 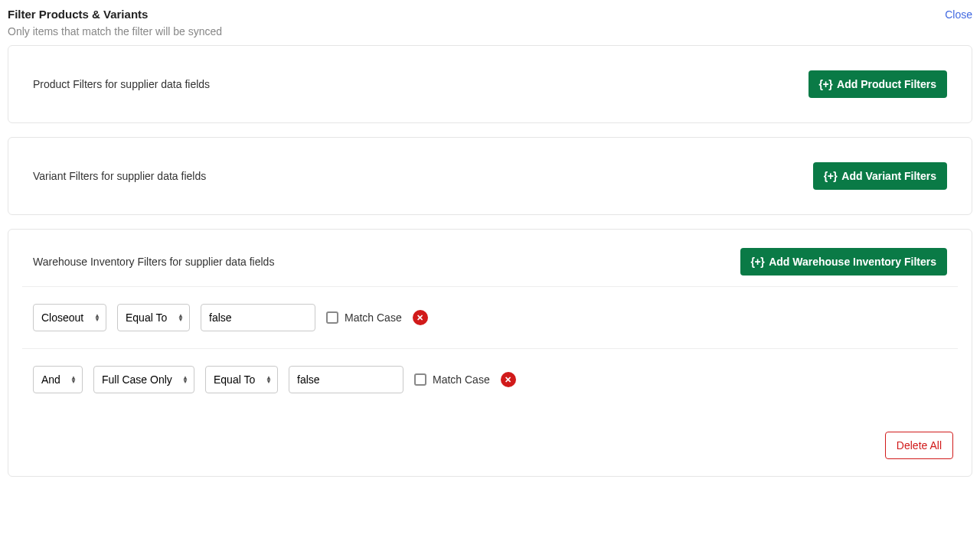 What do you see at coordinates (877, 84) in the screenshot?
I see `add-product-filters-button: {+} Add Product Filters` at bounding box center [877, 84].